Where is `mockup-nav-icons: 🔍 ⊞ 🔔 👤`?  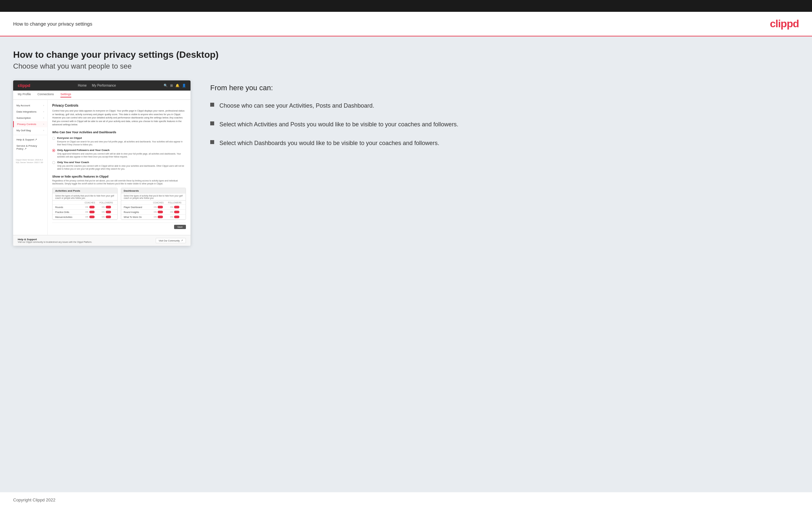
mockup-nav-icons: 🔍 ⊞ 🔔 👤 is located at coordinates (175, 86).